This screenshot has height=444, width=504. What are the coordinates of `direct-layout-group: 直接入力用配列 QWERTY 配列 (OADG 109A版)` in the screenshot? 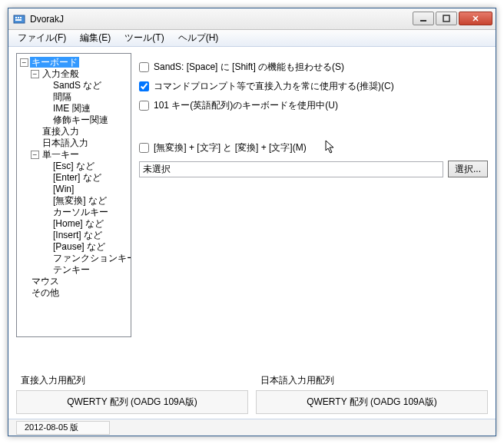 It's located at (132, 393).